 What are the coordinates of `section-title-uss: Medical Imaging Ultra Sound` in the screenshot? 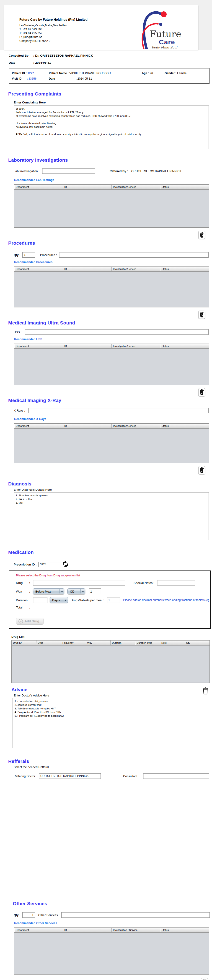 It's located at (110, 323).